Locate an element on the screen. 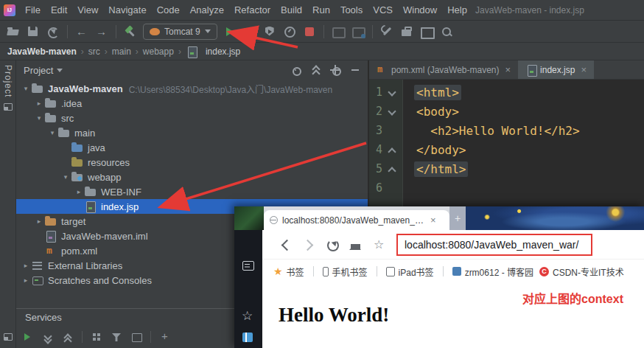 This screenshot has height=348, width=644. settings-wrench-icon is located at coordinates (387, 32).